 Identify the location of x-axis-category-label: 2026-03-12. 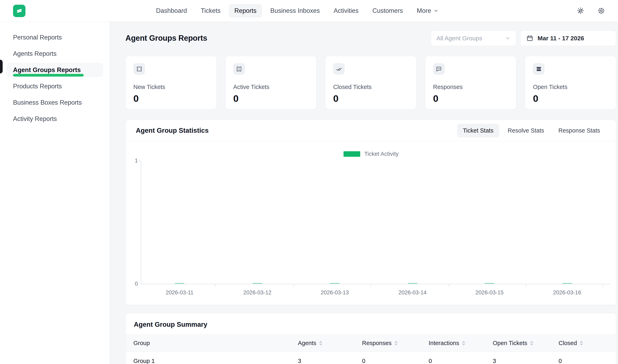
(257, 293).